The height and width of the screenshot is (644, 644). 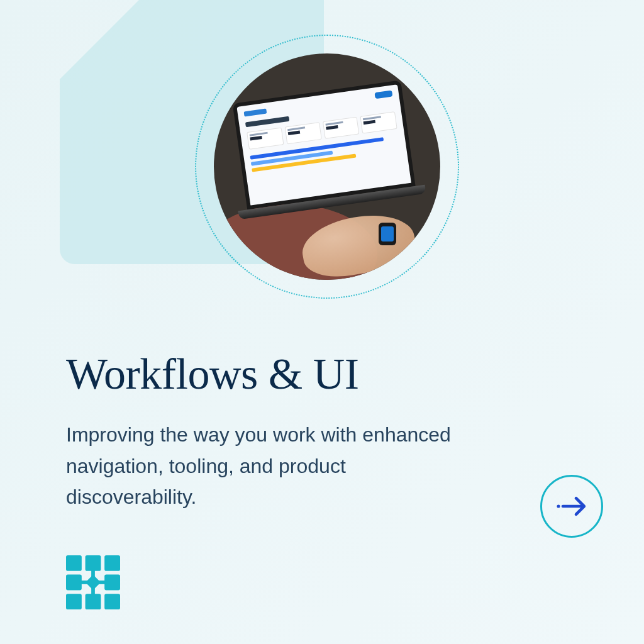 I want to click on next-button, so click(x=572, y=506).